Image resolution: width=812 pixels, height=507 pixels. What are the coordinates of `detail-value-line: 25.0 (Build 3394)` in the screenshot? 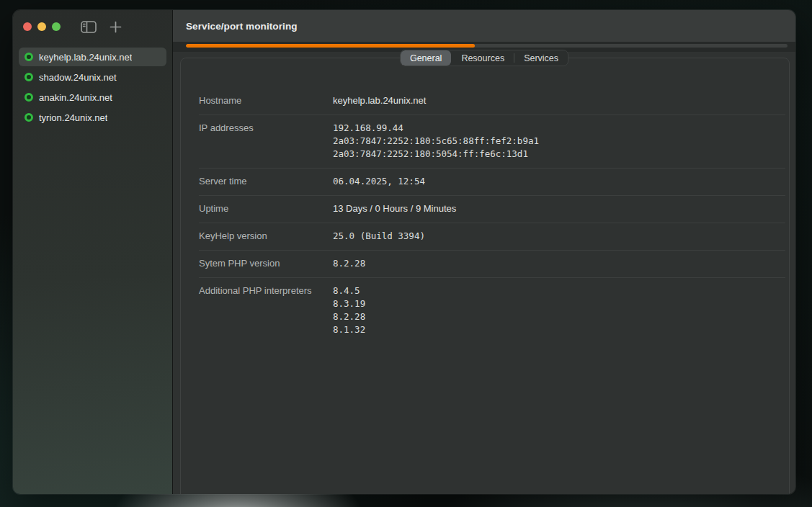 It's located at (559, 236).